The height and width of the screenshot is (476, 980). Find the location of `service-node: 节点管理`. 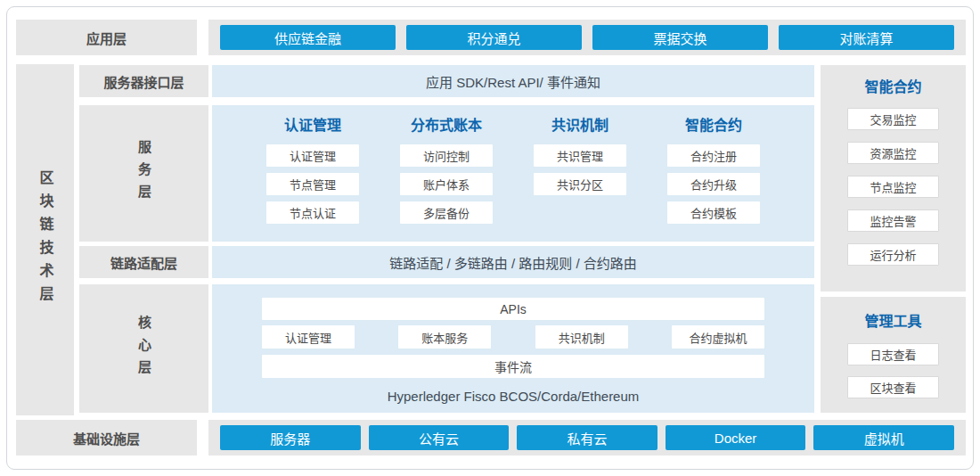

service-node: 节点管理 is located at coordinates (313, 184).